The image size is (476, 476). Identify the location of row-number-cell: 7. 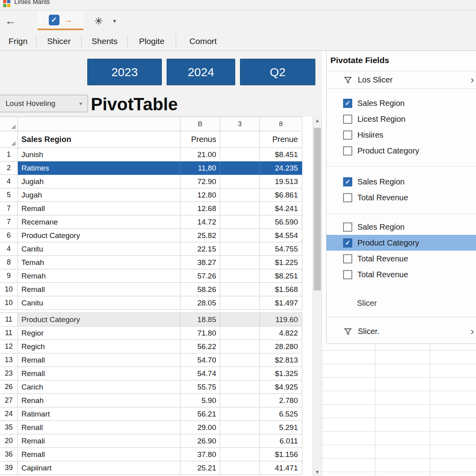
(9, 222).